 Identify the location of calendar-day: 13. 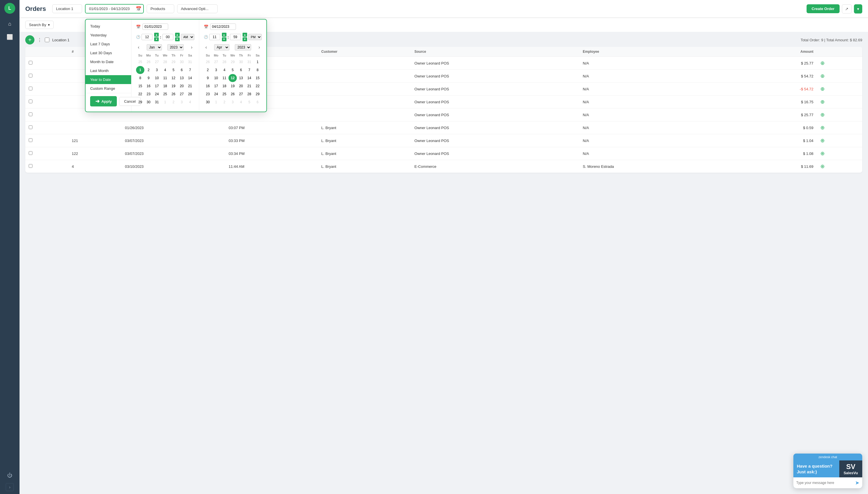
(182, 78).